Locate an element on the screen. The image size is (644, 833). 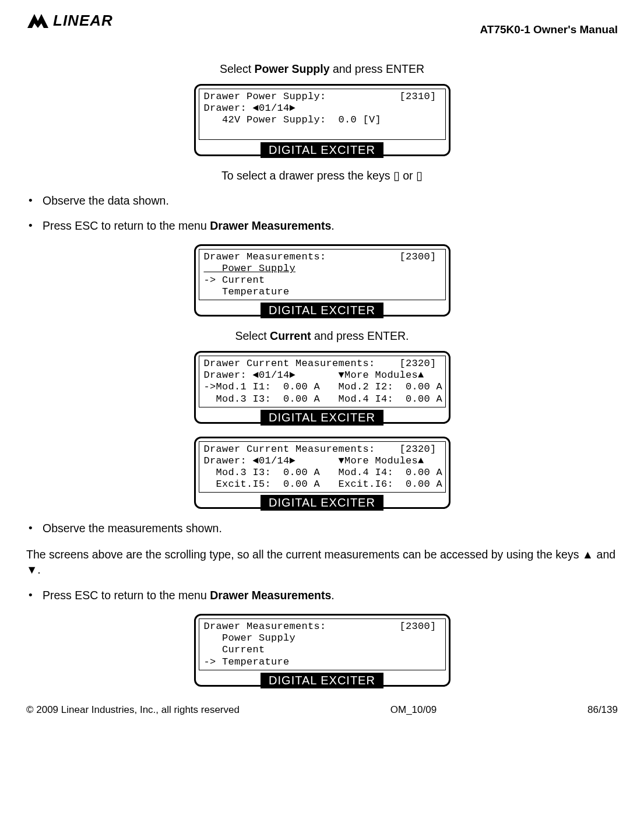
bullet-observe-measurements: Observe the measurements shown. is located at coordinates (322, 528).